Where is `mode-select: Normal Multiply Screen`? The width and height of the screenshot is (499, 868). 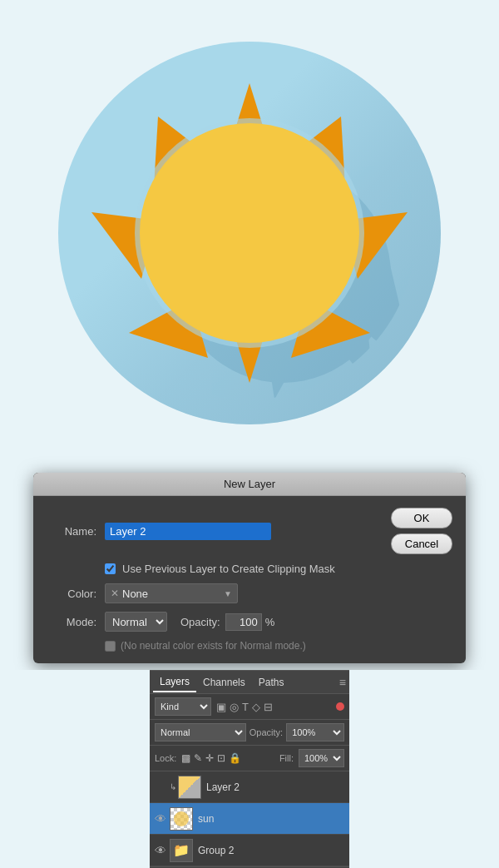 mode-select: Normal Multiply Screen is located at coordinates (136, 622).